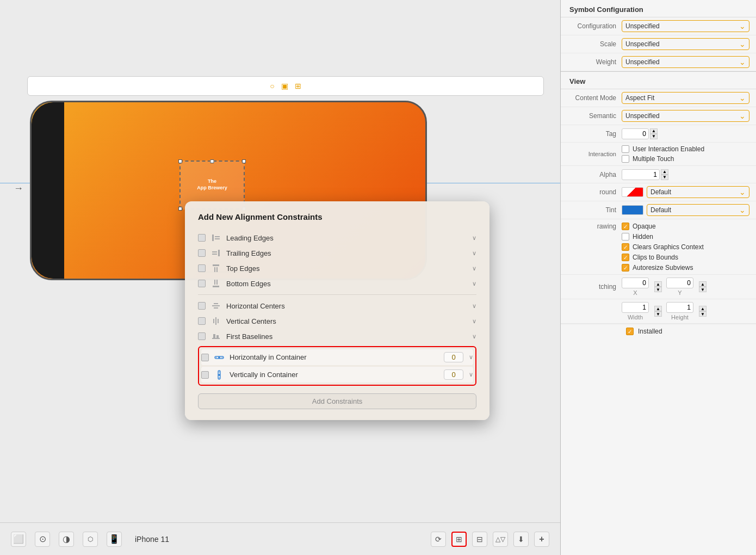 The width and height of the screenshot is (756, 555). What do you see at coordinates (337, 253) in the screenshot?
I see `constraint-row-trailing: Trailing Edges ∨` at bounding box center [337, 253].